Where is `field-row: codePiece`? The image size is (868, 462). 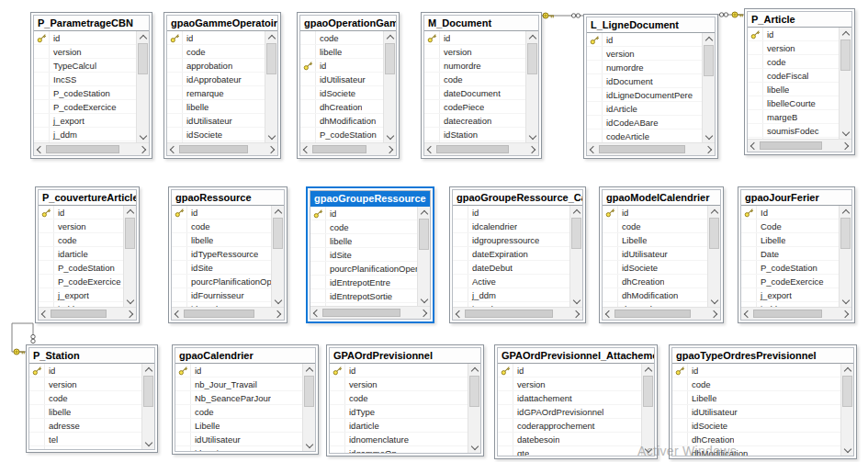
field-row: codePiece is located at coordinates (475, 107).